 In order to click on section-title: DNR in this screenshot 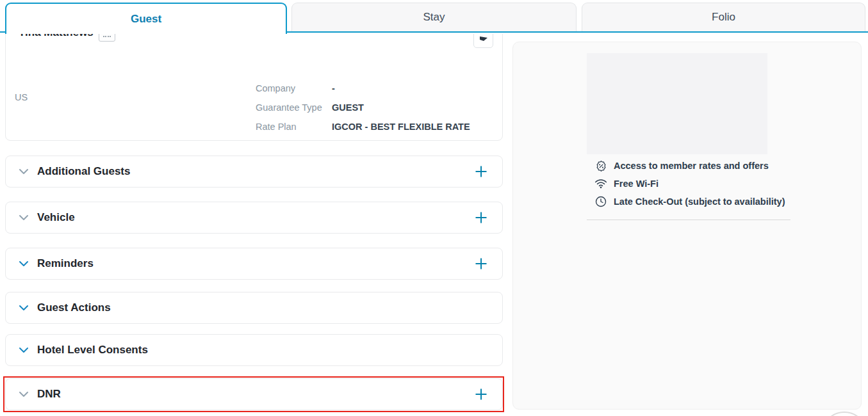, I will do `click(49, 394)`.